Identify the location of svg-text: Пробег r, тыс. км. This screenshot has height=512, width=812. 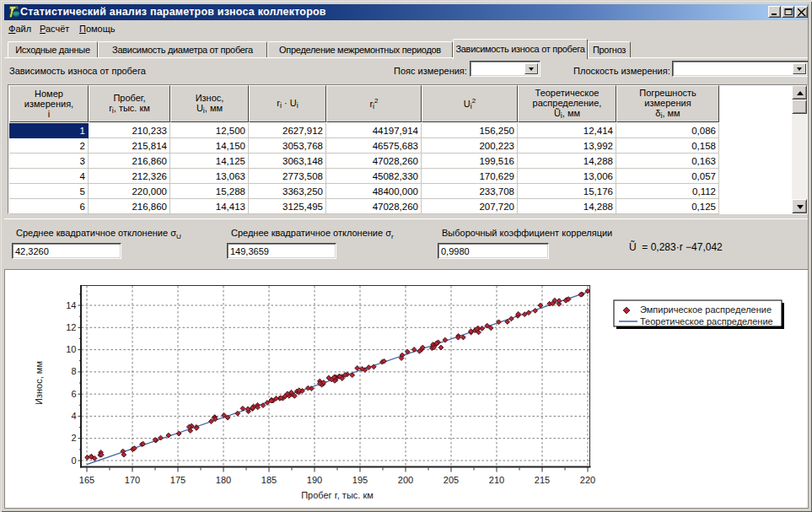
(337, 495).